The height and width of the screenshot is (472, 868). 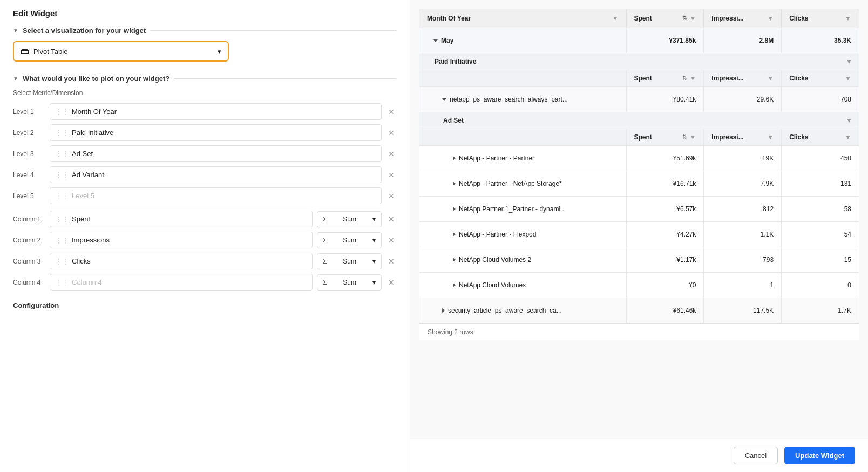 I want to click on storage-impressions: 7.9K, so click(x=743, y=184).